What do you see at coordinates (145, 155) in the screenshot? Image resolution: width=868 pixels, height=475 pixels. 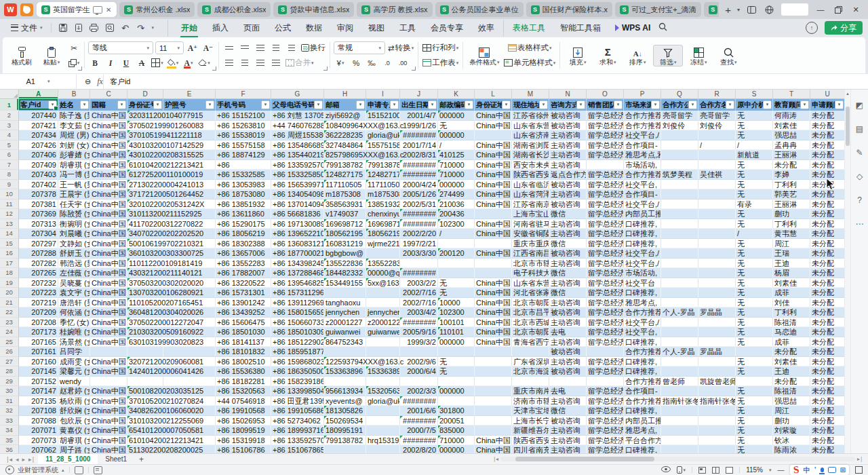 I see `cell: 430102200208315525` at bounding box center [145, 155].